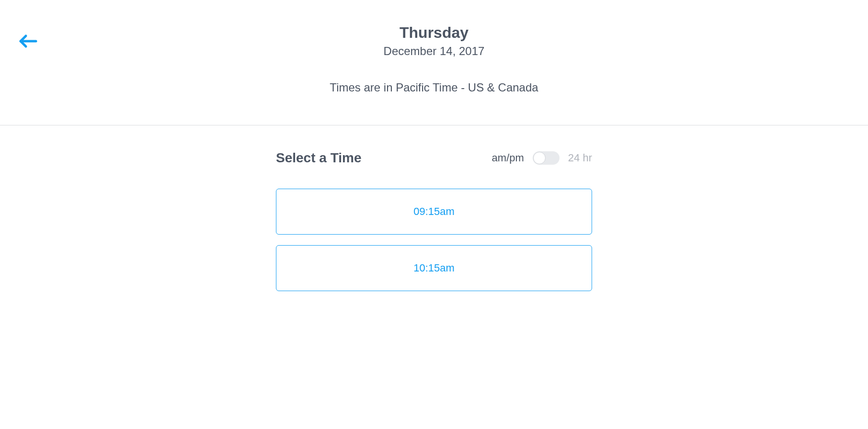  What do you see at coordinates (28, 42) in the screenshot?
I see `arrow-left-icon` at bounding box center [28, 42].